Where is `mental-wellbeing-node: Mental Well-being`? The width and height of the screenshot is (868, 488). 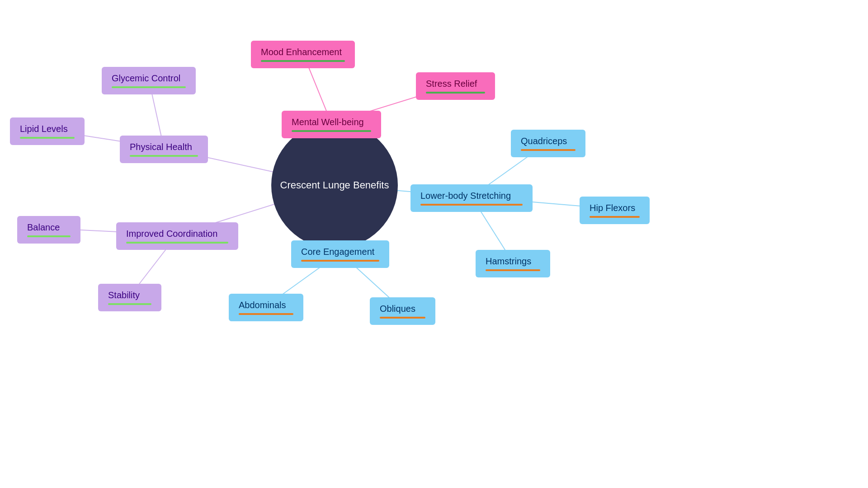 mental-wellbeing-node: Mental Well-being is located at coordinates (331, 125).